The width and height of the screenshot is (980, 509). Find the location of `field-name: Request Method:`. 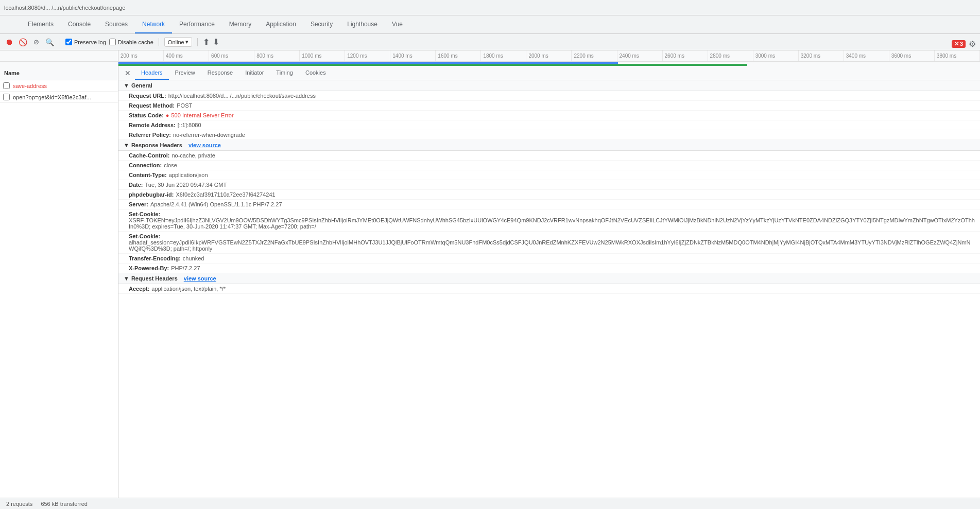

field-name: Request Method: is located at coordinates (151, 106).